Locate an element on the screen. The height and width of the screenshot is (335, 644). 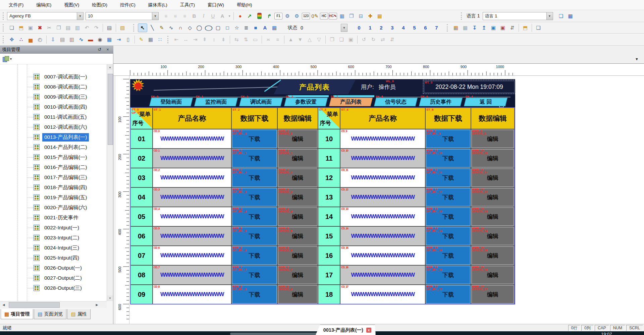
edit-button: WSB_10OPSCD_10编辑 is located at coordinates (493, 158).